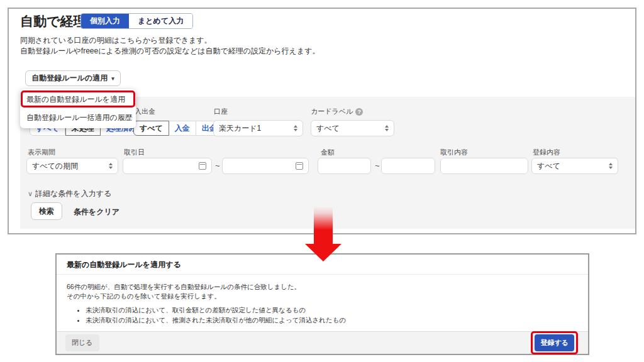 Image resolution: width=644 pixels, height=362 pixels. I want to click on registered-content-label: 登録内容, so click(547, 152).